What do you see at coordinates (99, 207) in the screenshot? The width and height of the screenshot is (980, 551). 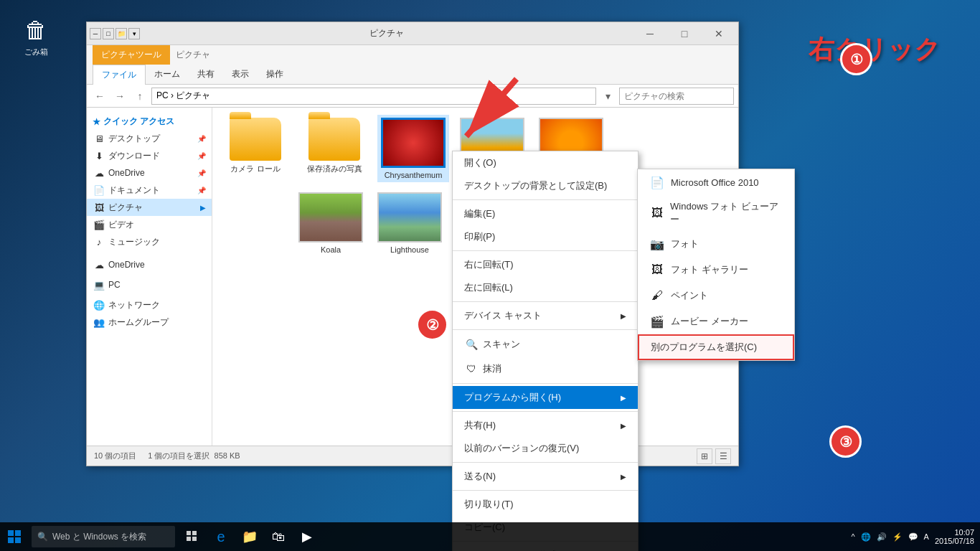 I see `pictures-icon: 🖼` at bounding box center [99, 207].